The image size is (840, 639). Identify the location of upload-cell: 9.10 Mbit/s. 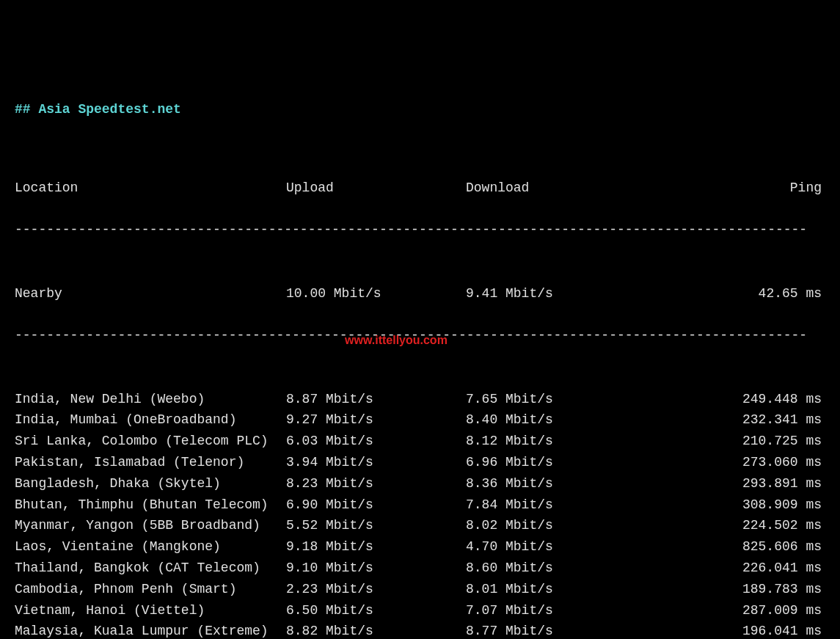
(376, 568).